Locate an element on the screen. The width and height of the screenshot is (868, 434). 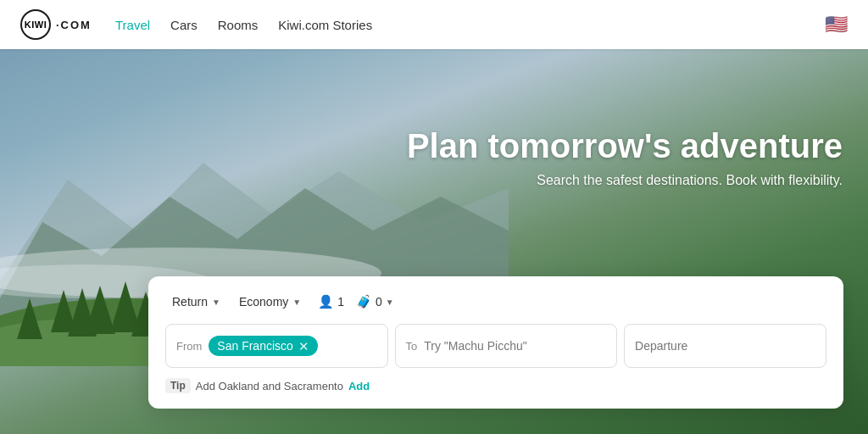
passengers-info: 👤 1 🧳 0 ▼ is located at coordinates (356, 302).